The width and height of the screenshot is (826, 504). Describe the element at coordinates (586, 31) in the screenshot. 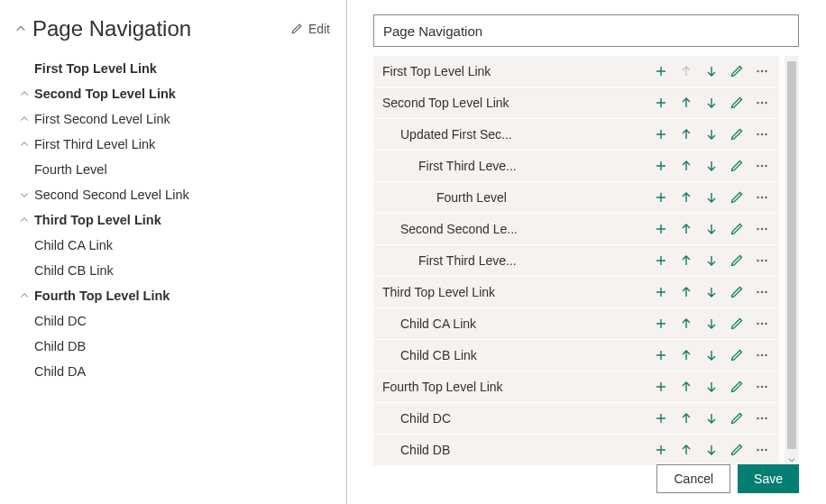

I see `nav-title-input` at that location.